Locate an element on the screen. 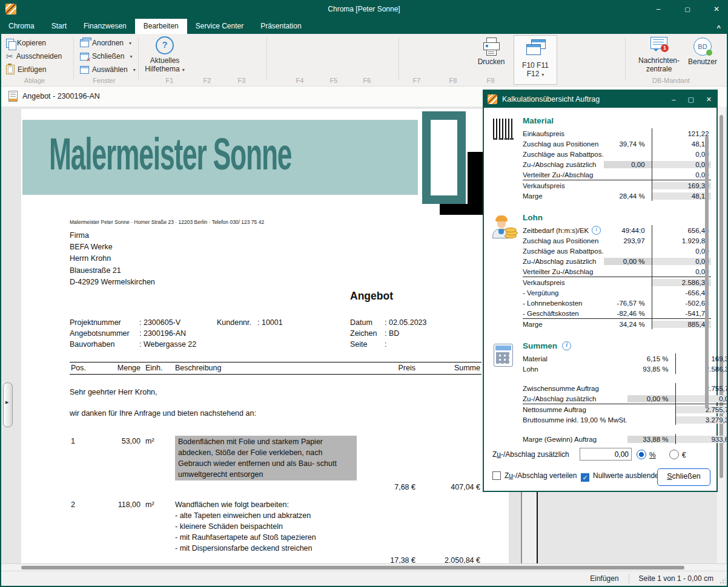  group-label-f7: F7 is located at coordinates (417, 80).